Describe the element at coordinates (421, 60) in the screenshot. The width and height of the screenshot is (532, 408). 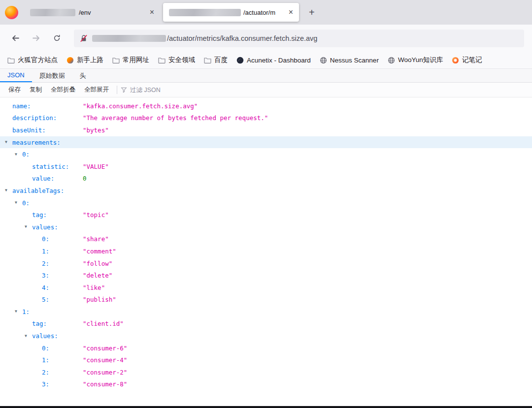
I see `bookmark-label: WooYun知识库` at that location.